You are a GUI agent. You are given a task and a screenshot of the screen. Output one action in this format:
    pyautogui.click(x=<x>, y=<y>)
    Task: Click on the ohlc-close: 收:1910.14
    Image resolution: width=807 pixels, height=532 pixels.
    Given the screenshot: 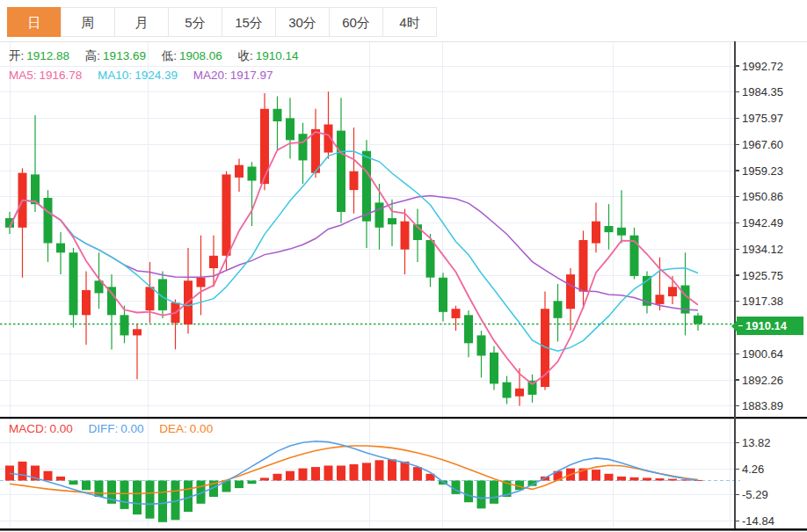 What is the action you would take?
    pyautogui.click(x=269, y=56)
    